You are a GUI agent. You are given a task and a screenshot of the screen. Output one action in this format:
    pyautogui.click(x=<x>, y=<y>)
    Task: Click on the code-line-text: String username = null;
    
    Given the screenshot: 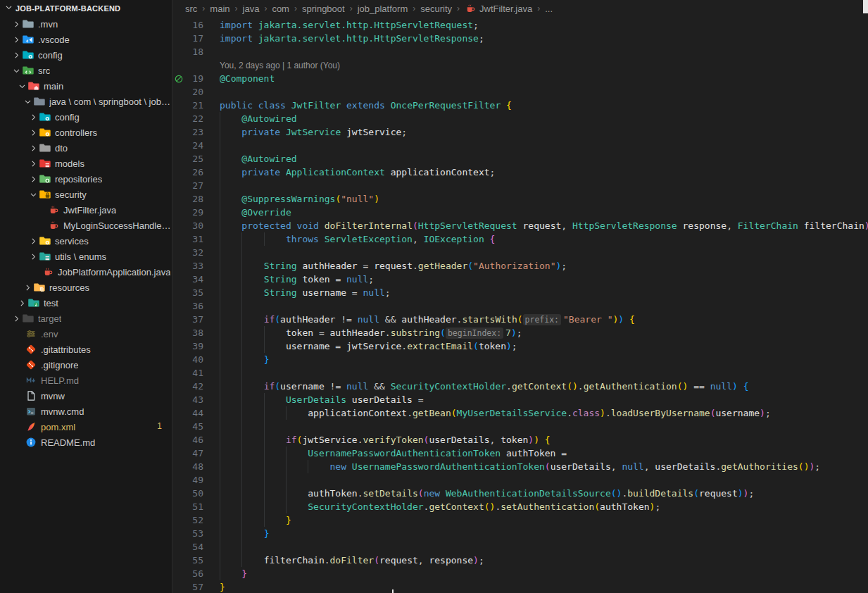 What is the action you would take?
    pyautogui.click(x=543, y=293)
    